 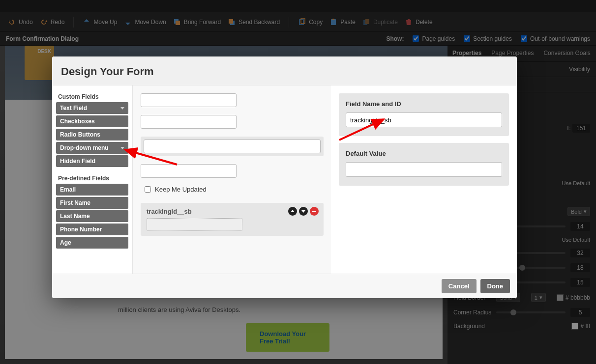 What do you see at coordinates (284, 72) in the screenshot?
I see `dialog-title: Design Your Form` at bounding box center [284, 72].